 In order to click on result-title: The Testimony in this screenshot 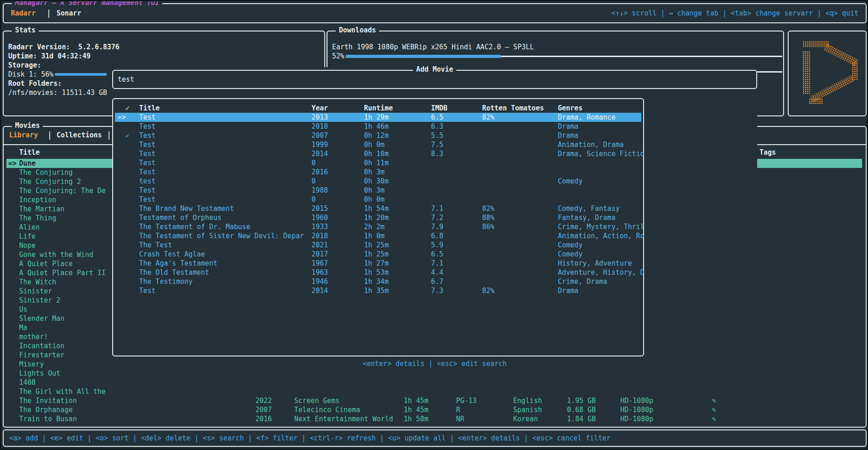, I will do `click(224, 282)`.